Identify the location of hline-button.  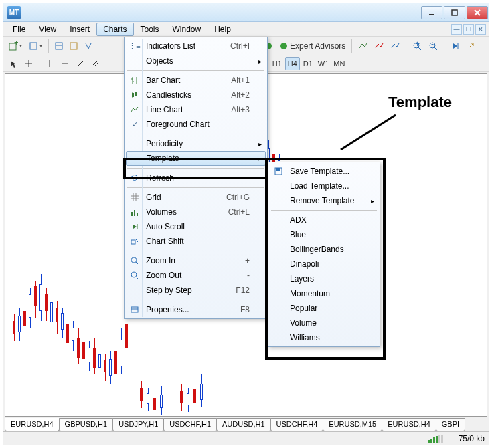
(65, 64).